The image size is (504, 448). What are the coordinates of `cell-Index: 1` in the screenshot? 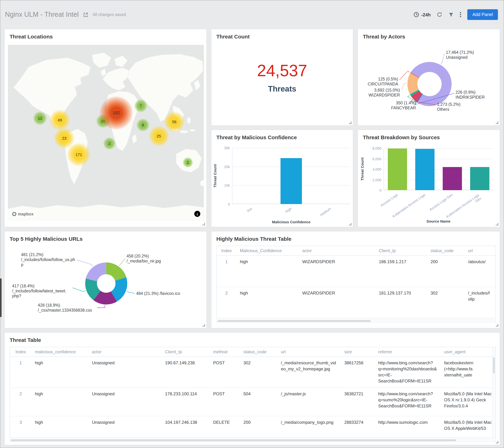 It's located at (21, 372).